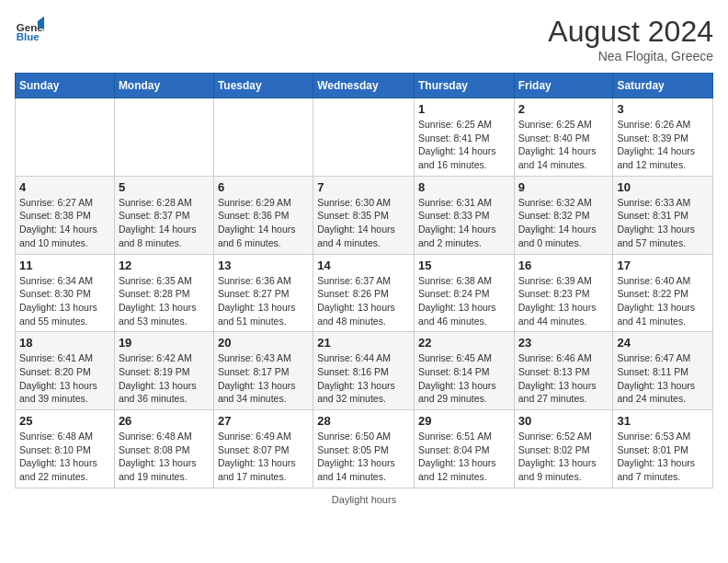  Describe the element at coordinates (564, 265) in the screenshot. I see `day-number: 16` at that location.